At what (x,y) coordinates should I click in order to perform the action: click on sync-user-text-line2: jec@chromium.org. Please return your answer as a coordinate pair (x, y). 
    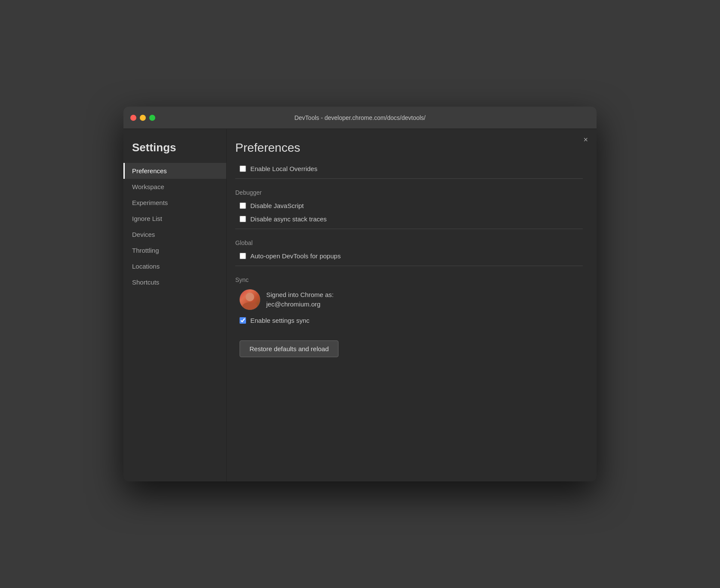
    Looking at the image, I should click on (300, 304).